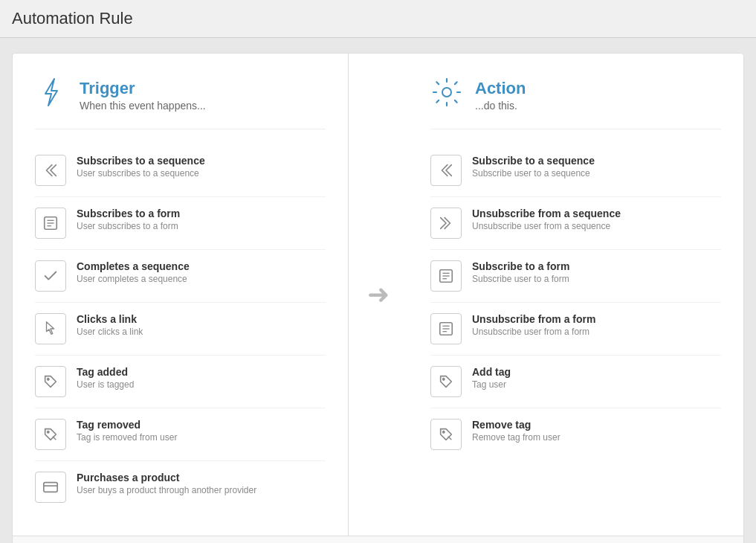  I want to click on list-item-clicks-link: Clicks a link User clicks a link, so click(180, 329).